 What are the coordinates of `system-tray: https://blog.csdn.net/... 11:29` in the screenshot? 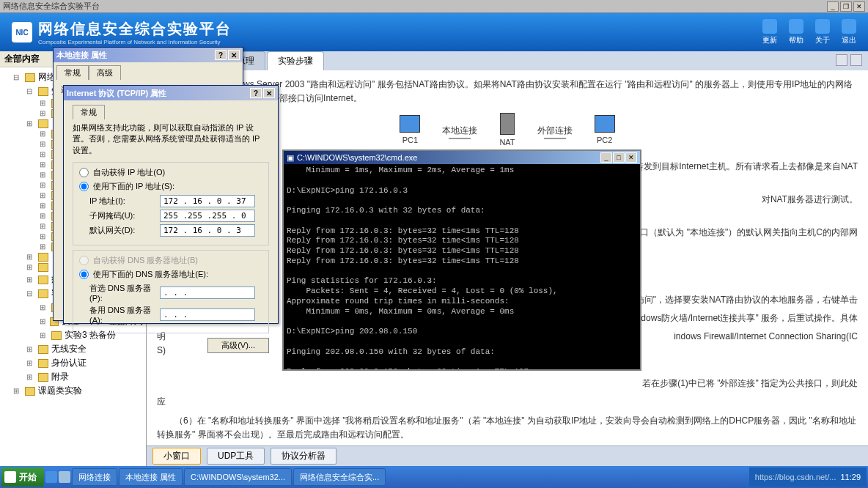 It's located at (808, 477).